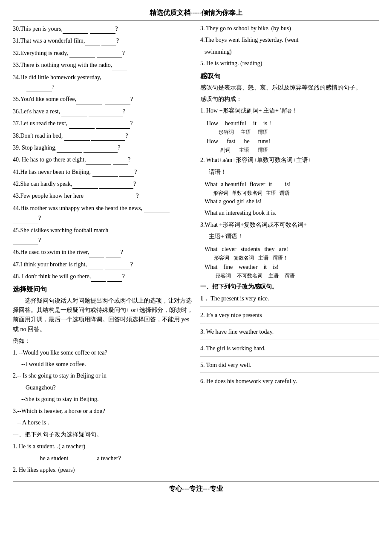 The height and width of the screenshot is (554, 392). Describe the element at coordinates (290, 99) in the screenshot. I see `exclamation-intro2: 感叹句的构成：` at that location.